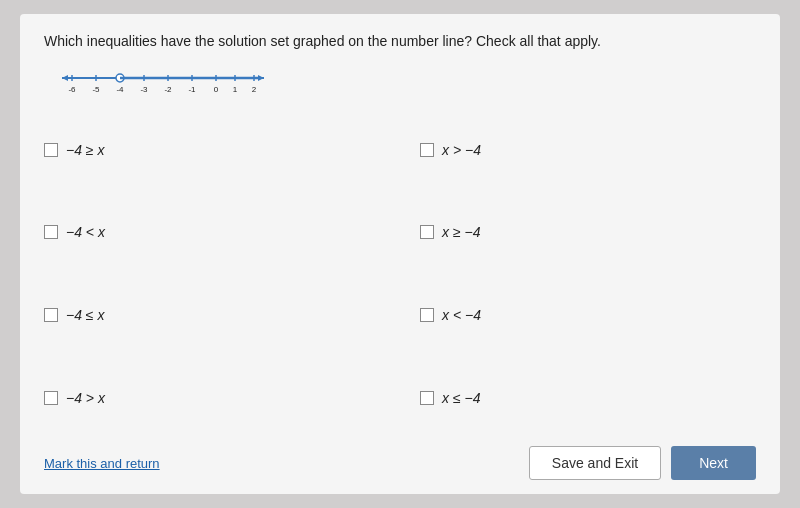 Image resolution: width=800 pixels, height=508 pixels. I want to click on option-row-6: x ≥ −4, so click(588, 232).